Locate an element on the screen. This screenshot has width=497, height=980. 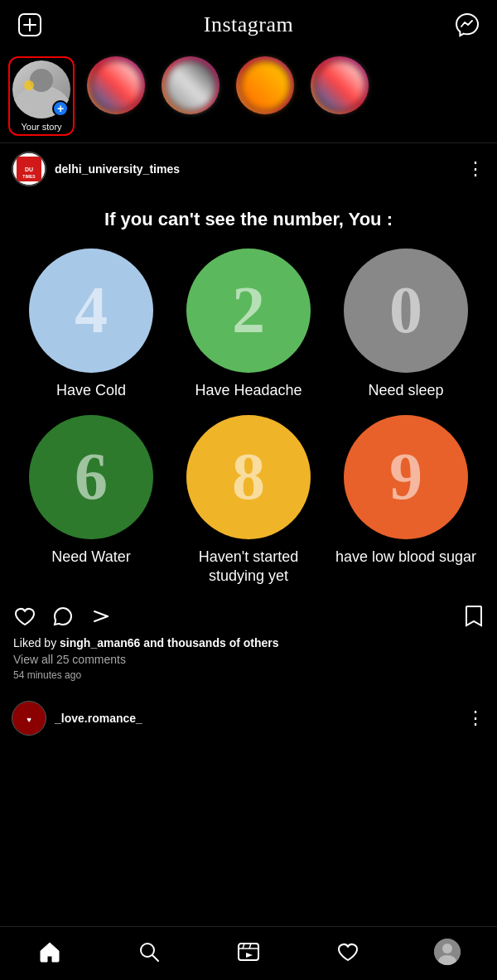
nav-search-button is located at coordinates (149, 952).